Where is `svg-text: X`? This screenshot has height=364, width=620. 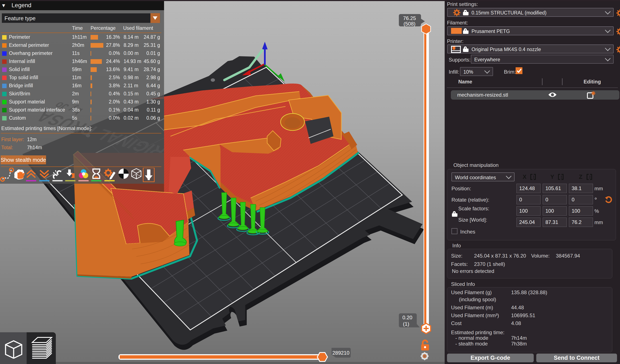
svg-text: X is located at coordinates (525, 177).